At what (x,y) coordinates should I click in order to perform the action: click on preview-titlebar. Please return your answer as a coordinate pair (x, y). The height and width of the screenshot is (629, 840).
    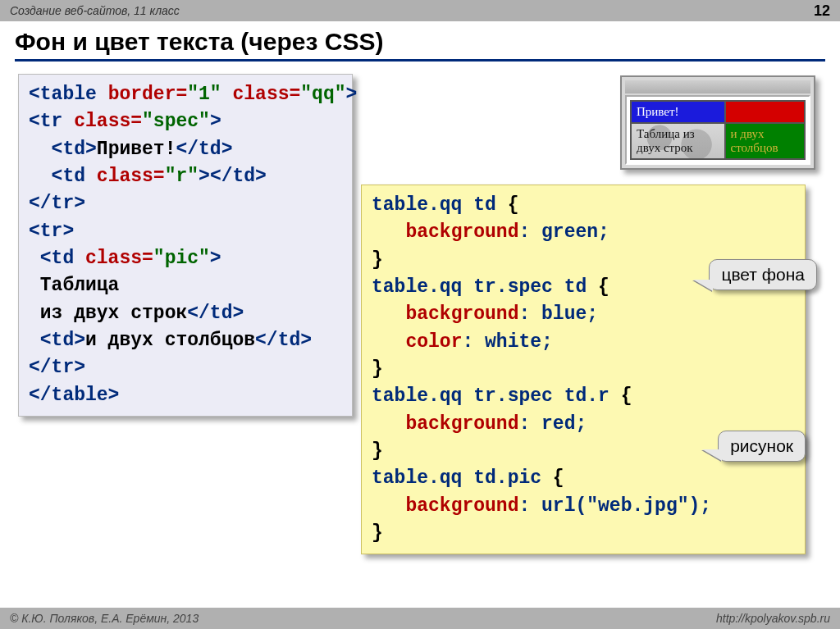
    Looking at the image, I should click on (718, 87).